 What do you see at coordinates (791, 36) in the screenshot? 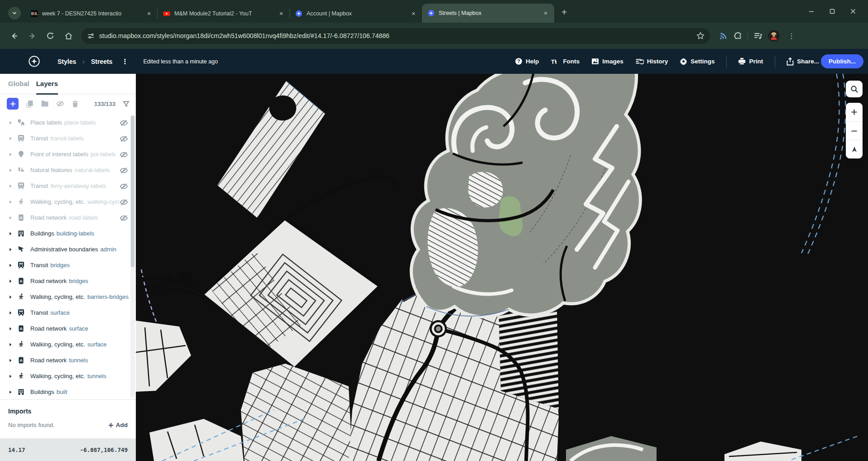
I see `browser-menu-kebab-icon: ⋮` at bounding box center [791, 36].